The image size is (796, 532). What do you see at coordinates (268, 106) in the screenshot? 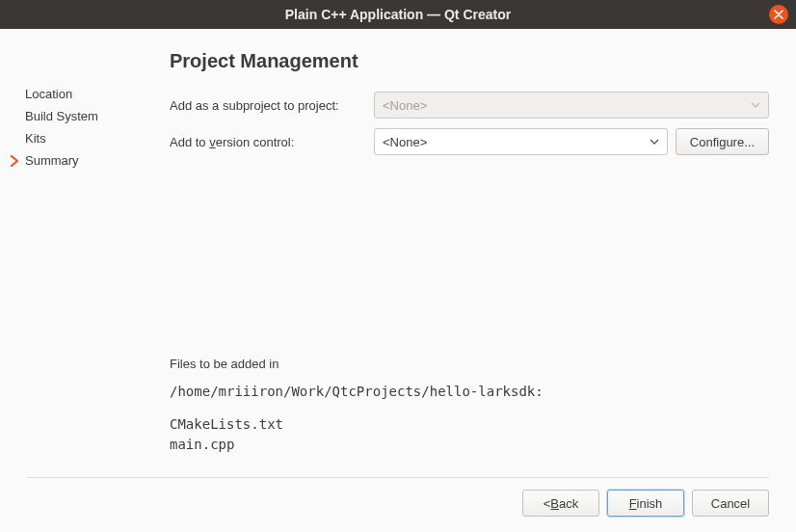
I see `subproject-label: Add as a subproject to project:` at bounding box center [268, 106].